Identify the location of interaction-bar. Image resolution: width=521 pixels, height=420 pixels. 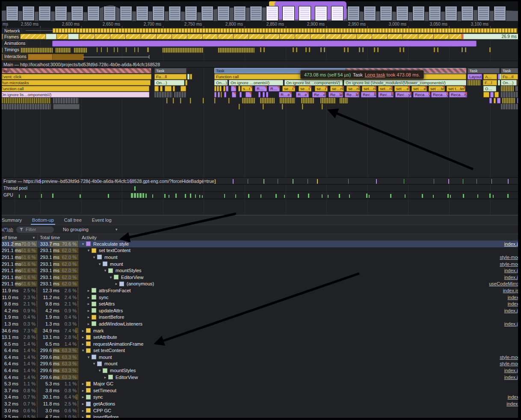
(68, 57).